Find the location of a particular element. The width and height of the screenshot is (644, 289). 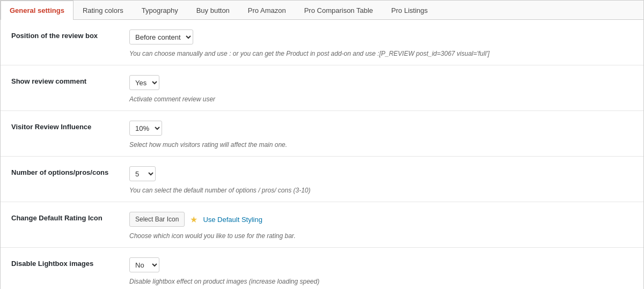

setting-description-visitor-review-influence: Select how much visitors rating will aff… is located at coordinates (381, 145).